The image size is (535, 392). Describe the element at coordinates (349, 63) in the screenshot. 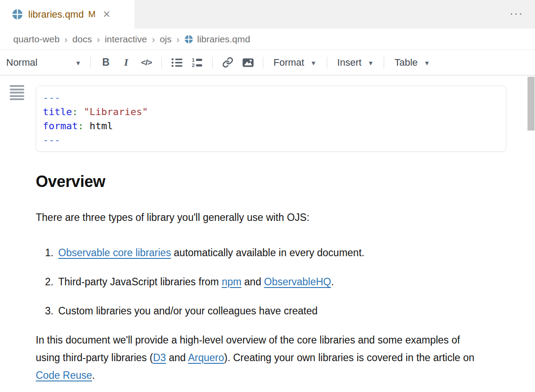

I see `insert-menu-label: Insert` at that location.